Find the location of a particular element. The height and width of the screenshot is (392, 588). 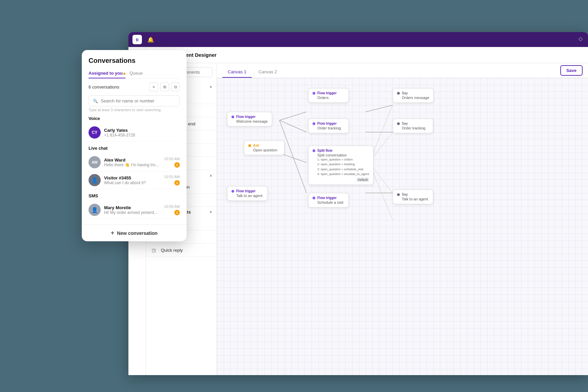

alex-preview: Hello there 👋 I'm having trouble... is located at coordinates (132, 165).